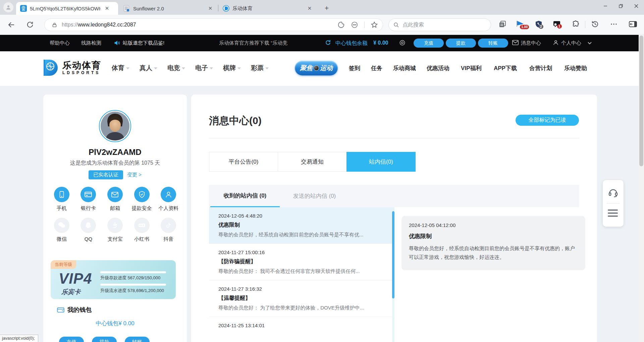 This screenshot has height=342, width=644. I want to click on lock-icon, so click(54, 25).